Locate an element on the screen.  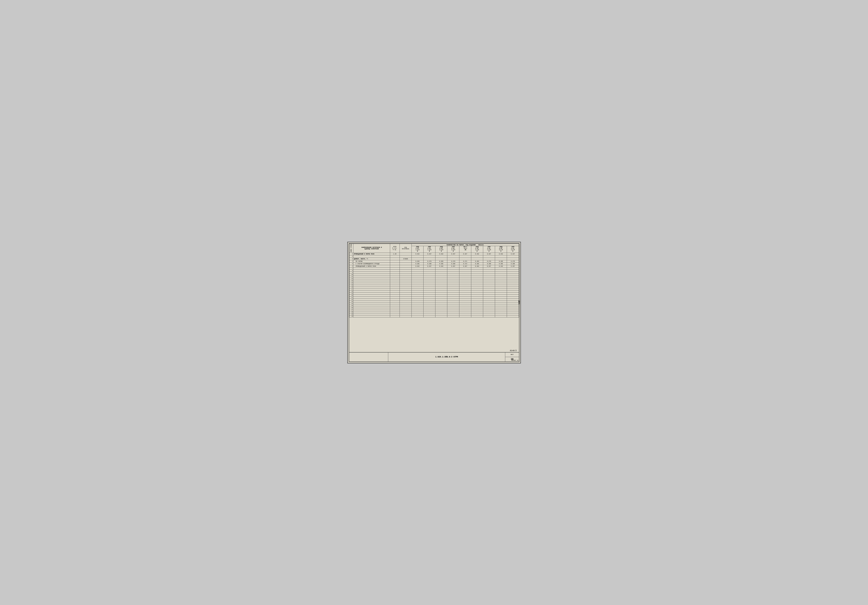
product-col-6: 1КНД4.33-1.4-ПВ is located at coordinates (477, 249).